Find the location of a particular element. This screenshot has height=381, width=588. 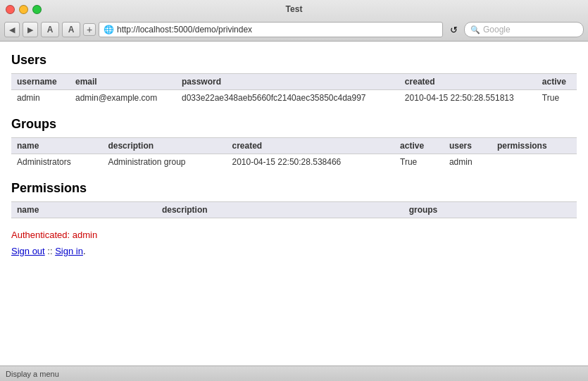

group-description: Administration group is located at coordinates (164, 162).